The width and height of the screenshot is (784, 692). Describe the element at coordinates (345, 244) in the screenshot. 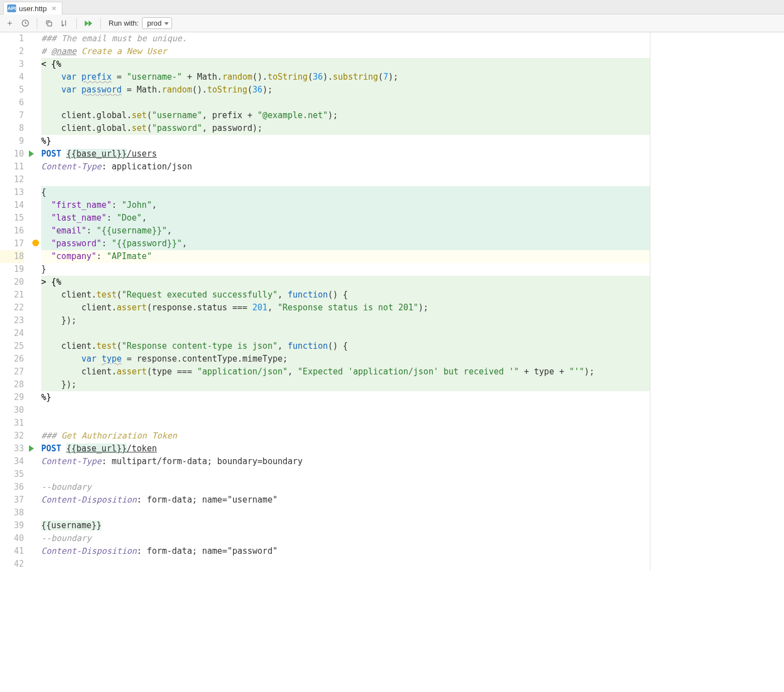

I see `code-line: "password": "{{password}}",` at that location.